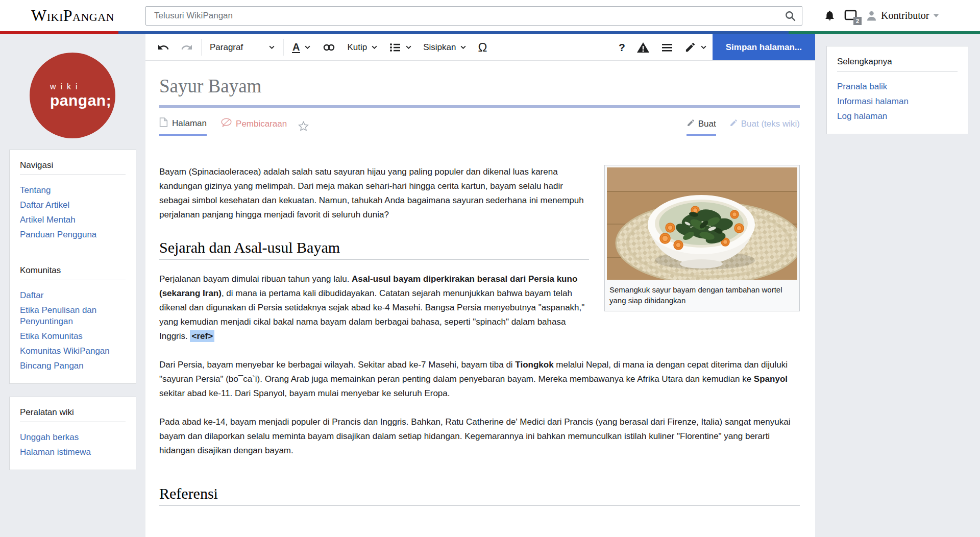 The image size is (980, 537). I want to click on article-paragraph-4: Pada abad ke-14, bayam menjadi populer d…, so click(480, 436).